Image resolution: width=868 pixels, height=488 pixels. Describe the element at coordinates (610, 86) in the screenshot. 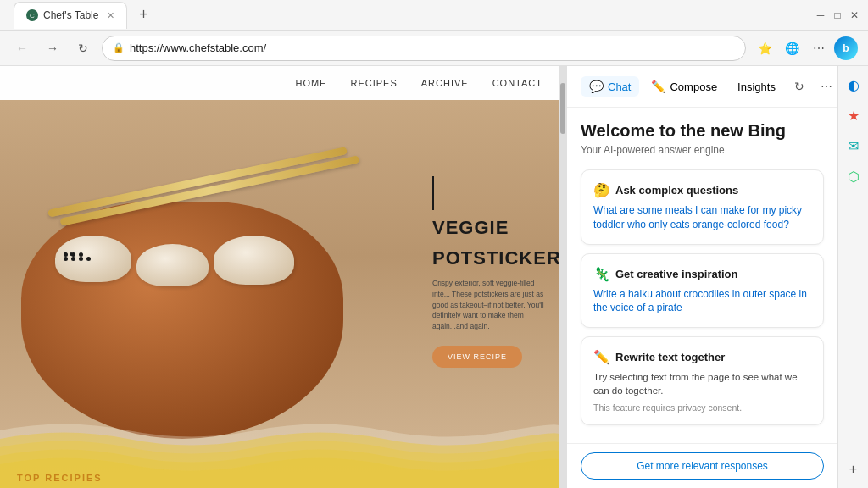

I see `tab-chat: 💬 Chat` at that location.